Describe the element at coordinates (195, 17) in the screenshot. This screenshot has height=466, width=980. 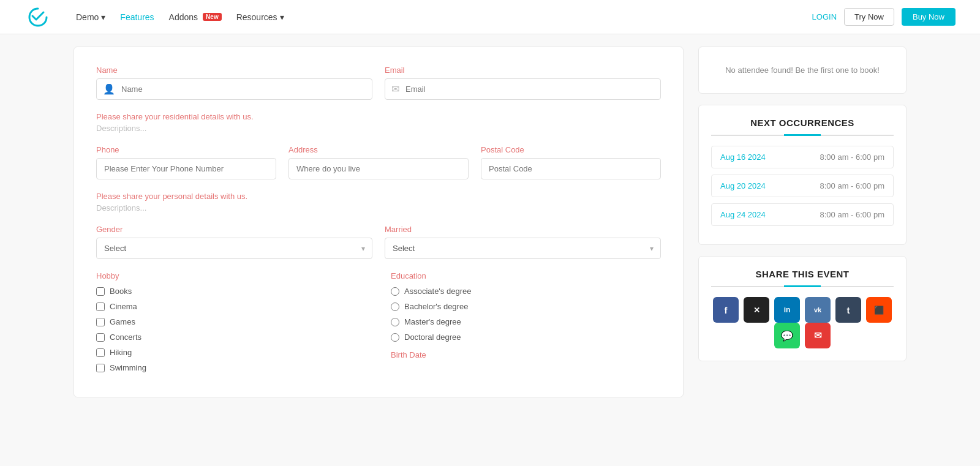
I see `nav-addons: Addons New` at that location.